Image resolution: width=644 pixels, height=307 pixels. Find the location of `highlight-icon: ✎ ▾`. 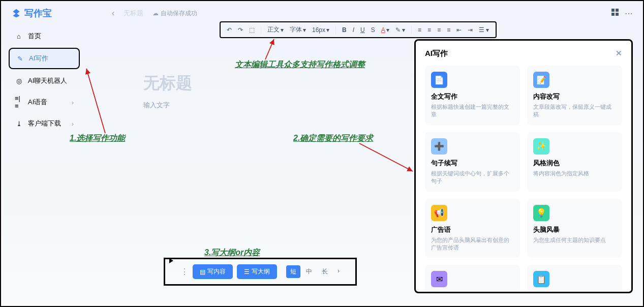

highlight-icon: ✎ ▾ is located at coordinates (401, 30).